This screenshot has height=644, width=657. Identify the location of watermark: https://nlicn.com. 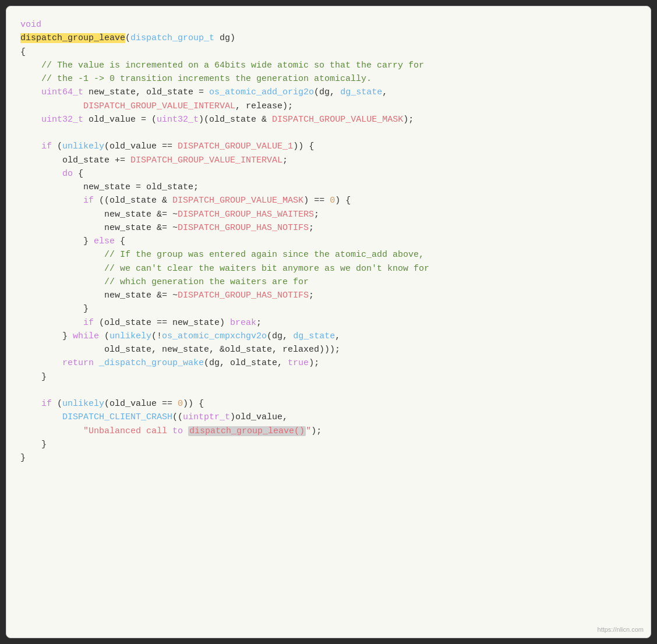
(621, 629).